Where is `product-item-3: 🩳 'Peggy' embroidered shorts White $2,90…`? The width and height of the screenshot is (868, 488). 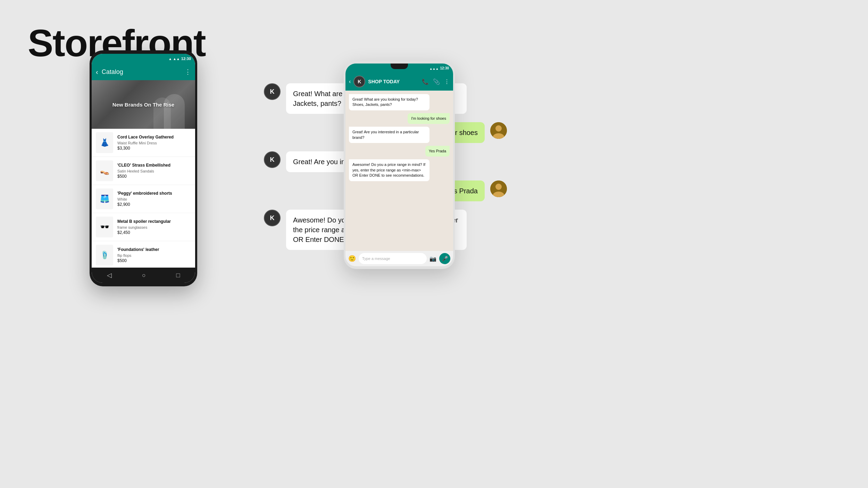
product-item-3: 🩳 'Peggy' embroidered shorts White $2,90… is located at coordinates (143, 199).